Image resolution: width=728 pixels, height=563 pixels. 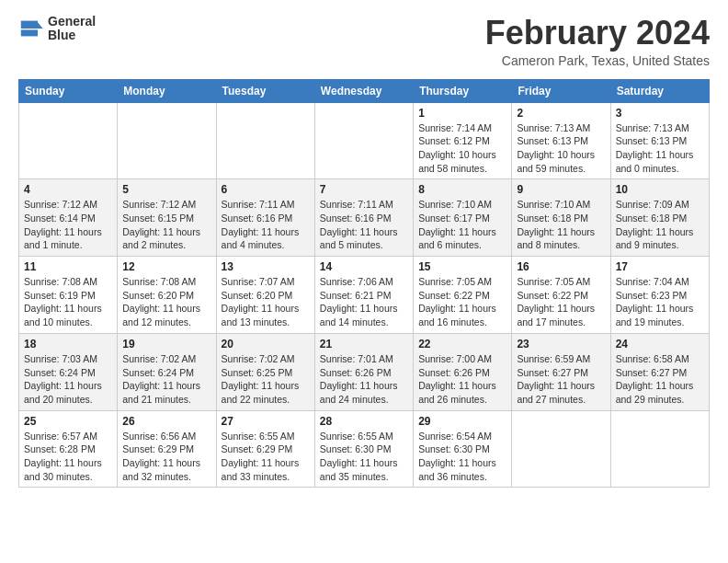 I want to click on calendar-cell: 5Sunrise: 7:12 AM Sunset: 6:15 PM Daylig…, so click(x=167, y=218).